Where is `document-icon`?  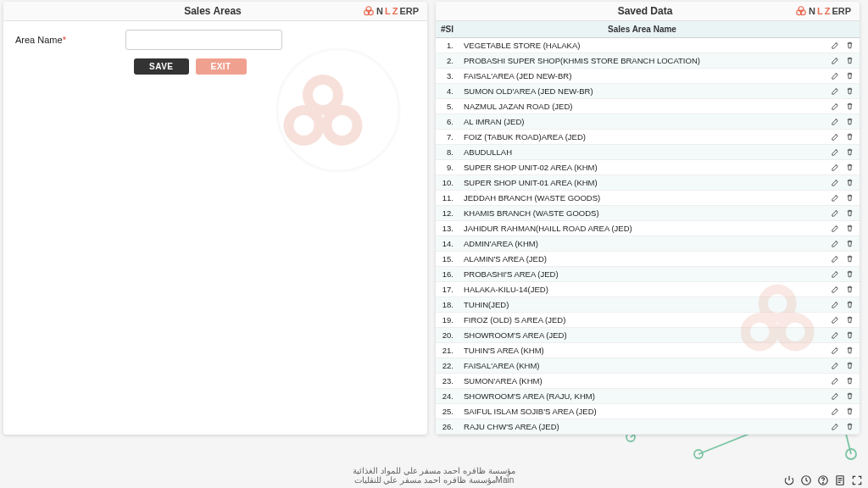 document-icon is located at coordinates (840, 480).